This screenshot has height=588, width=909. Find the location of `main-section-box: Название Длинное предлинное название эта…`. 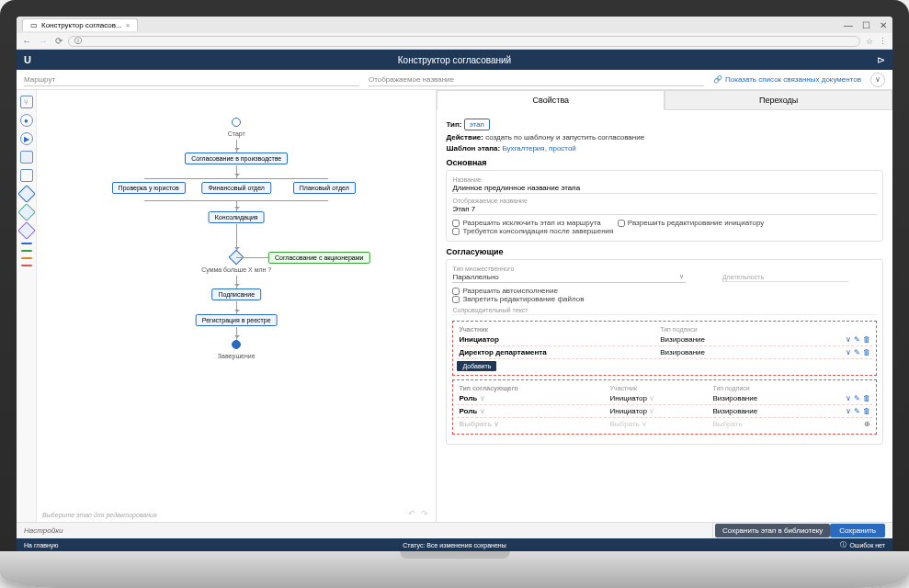

main-section-box: Название Длинное предлинное название эта… is located at coordinates (665, 206).